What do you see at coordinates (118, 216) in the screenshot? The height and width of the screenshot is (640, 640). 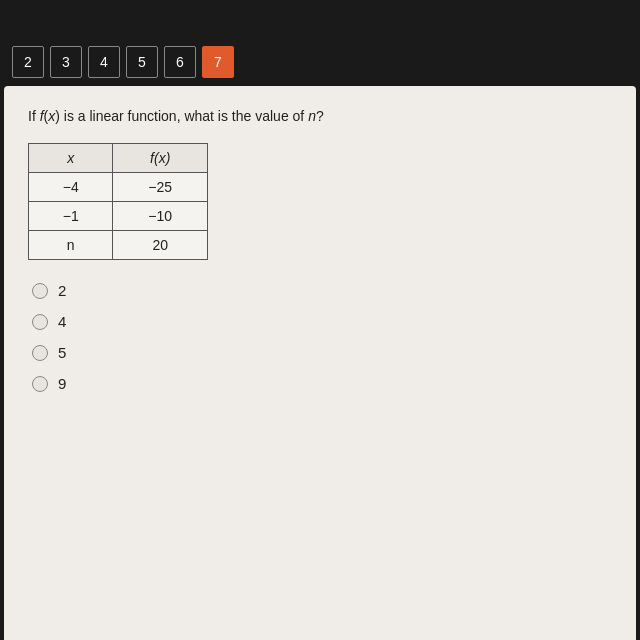 I see `table-row: −1−10` at bounding box center [118, 216].